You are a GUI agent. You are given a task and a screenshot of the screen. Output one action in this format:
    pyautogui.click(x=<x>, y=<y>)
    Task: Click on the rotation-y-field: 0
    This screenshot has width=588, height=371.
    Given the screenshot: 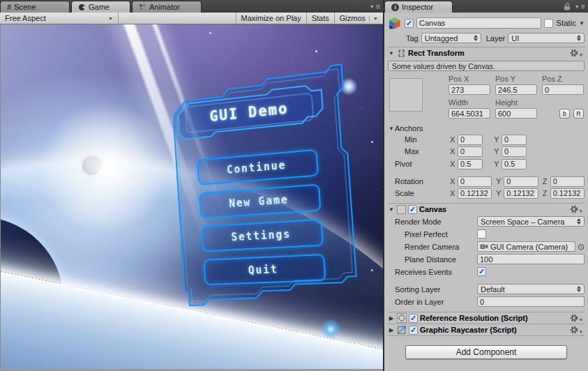 What is the action you would take?
    pyautogui.click(x=520, y=181)
    